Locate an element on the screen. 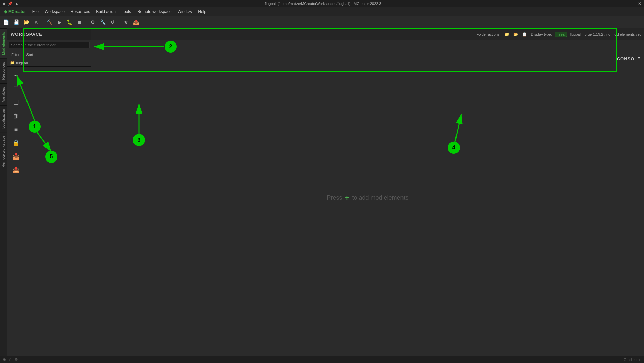  toolbar-debug-btn: 🐛 is located at coordinates (69, 22).